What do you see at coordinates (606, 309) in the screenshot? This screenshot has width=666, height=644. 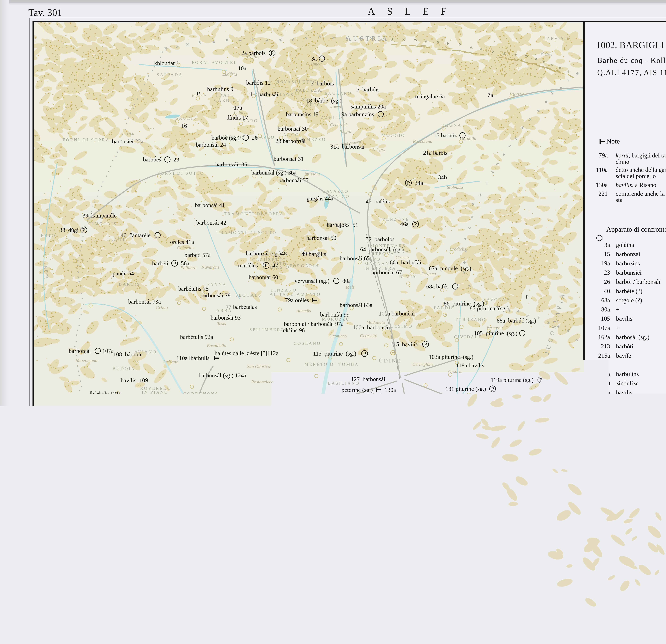 I see `svg-text: 80a` at bounding box center [606, 309].